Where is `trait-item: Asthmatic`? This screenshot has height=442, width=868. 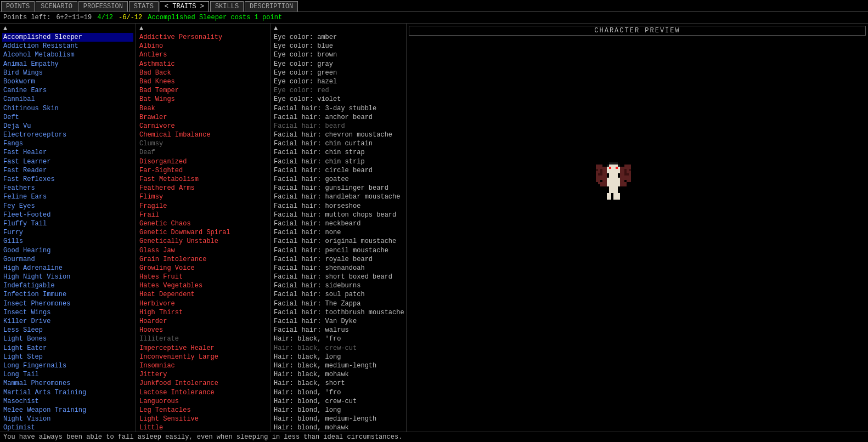
trait-item: Asthmatic is located at coordinates (203, 64).